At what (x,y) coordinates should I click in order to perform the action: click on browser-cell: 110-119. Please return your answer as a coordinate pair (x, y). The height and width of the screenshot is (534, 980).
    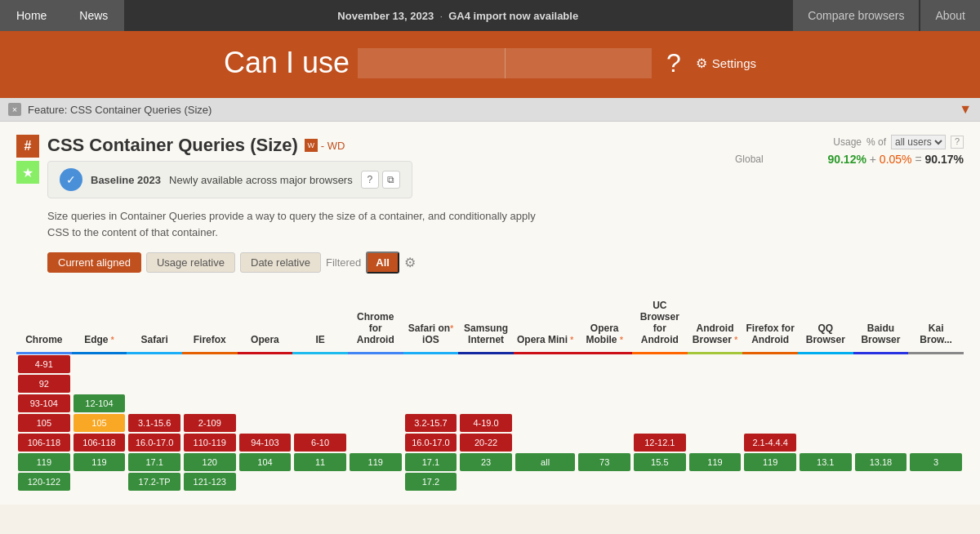
    Looking at the image, I should click on (210, 443).